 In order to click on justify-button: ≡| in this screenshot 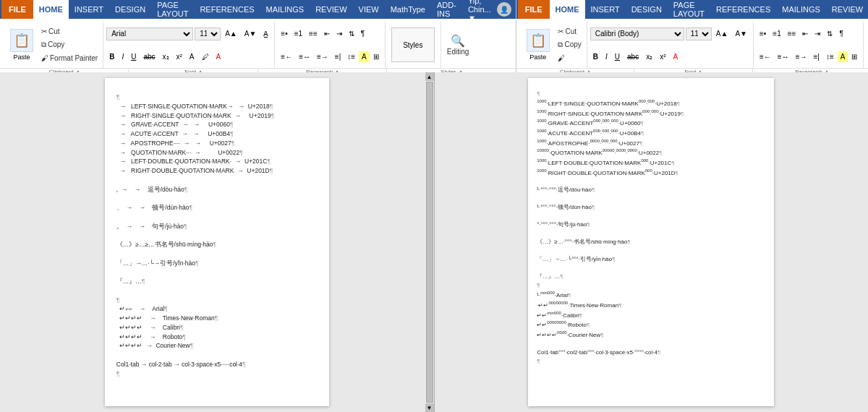, I will do `click(338, 56)`.